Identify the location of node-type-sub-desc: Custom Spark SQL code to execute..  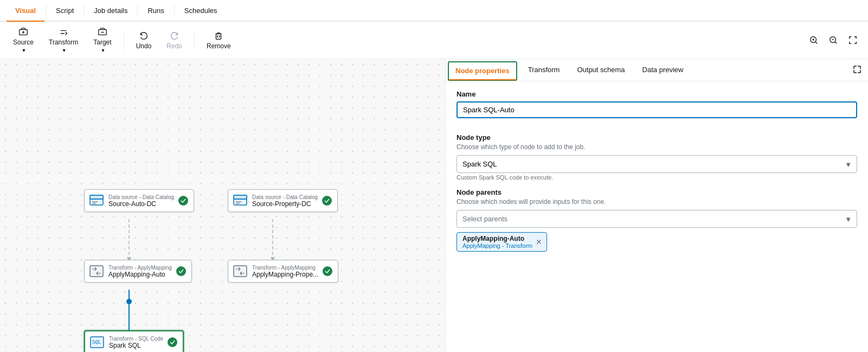
(657, 177).